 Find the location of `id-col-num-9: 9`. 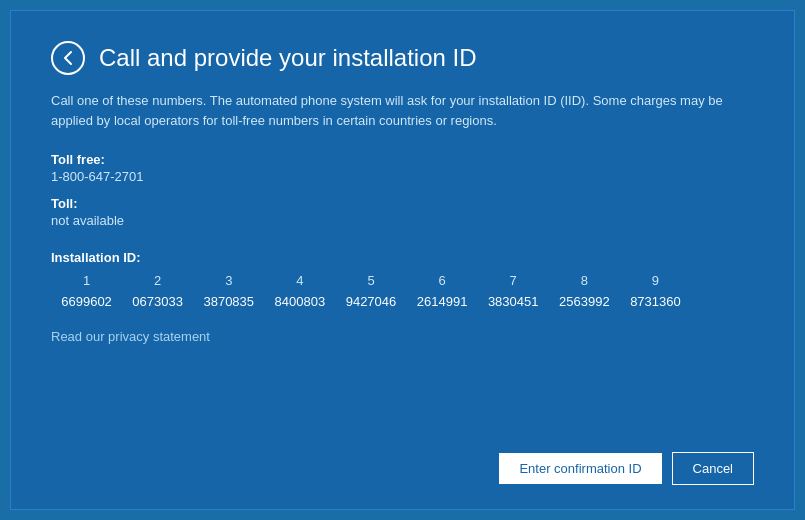

id-col-num-9: 9 is located at coordinates (656, 282).